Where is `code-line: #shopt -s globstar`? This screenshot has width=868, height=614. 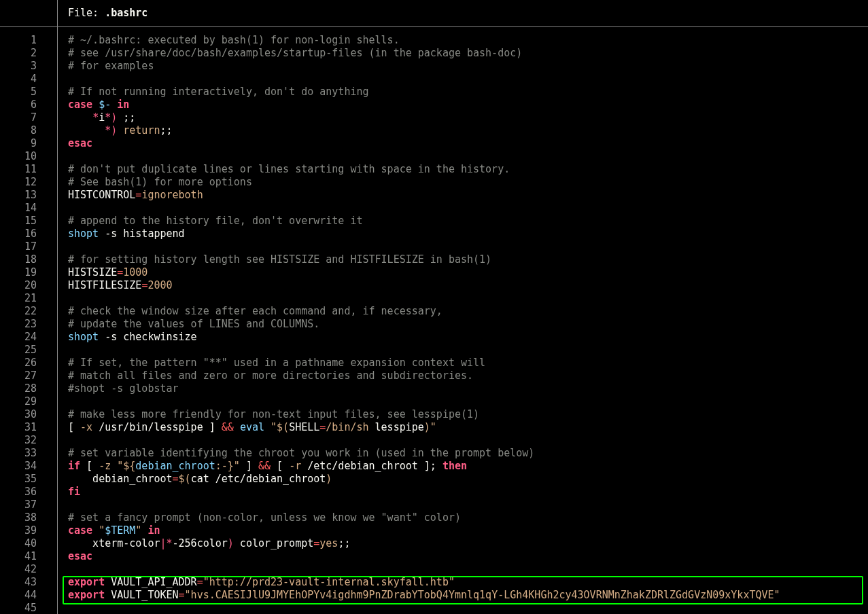
code-line: #shopt -s globstar is located at coordinates (468, 389).